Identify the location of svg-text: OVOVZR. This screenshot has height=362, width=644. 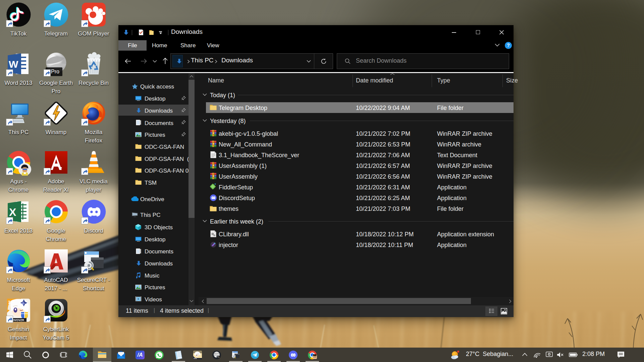
(18, 320).